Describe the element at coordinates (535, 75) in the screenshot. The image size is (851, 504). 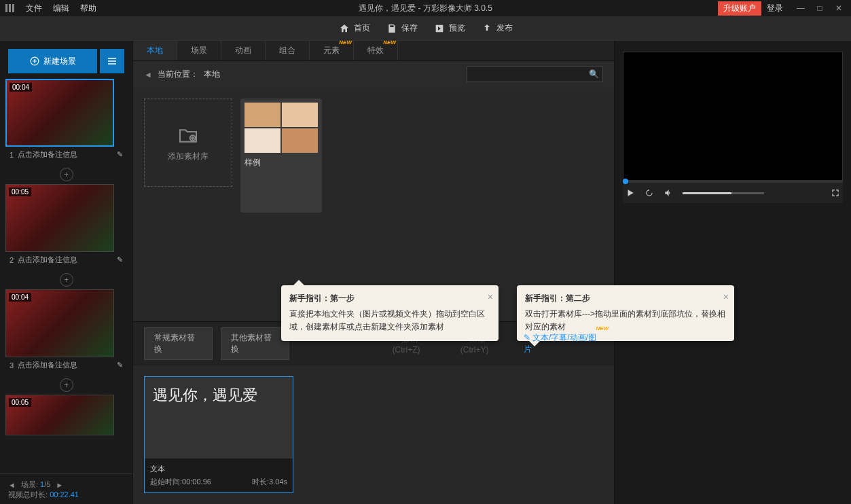
I see `search-input` at that location.